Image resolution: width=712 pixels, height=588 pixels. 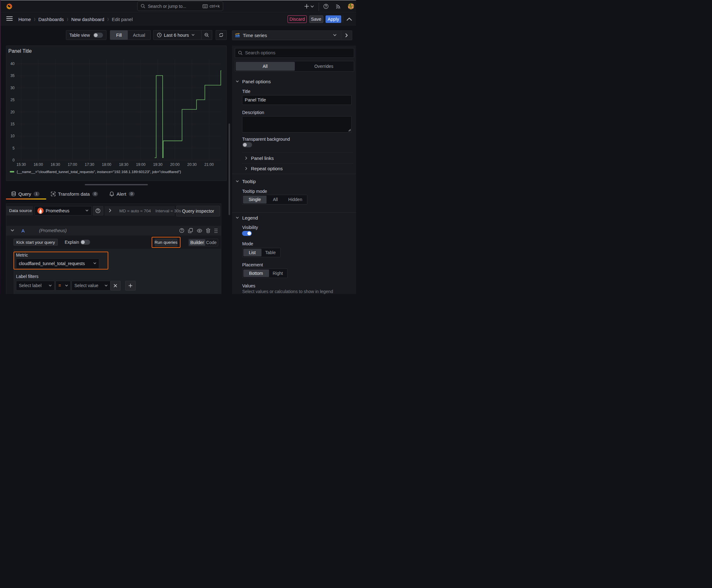 I want to click on svg-text: 19:30, so click(x=158, y=165).